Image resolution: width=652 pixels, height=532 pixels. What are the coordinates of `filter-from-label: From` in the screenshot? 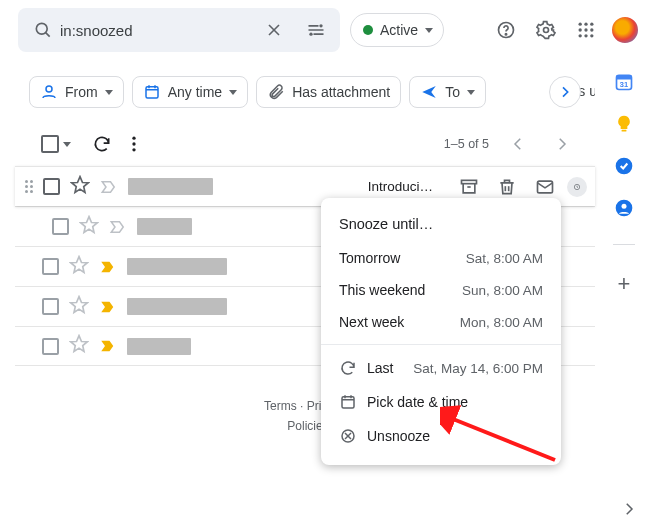 It's located at (82, 92).